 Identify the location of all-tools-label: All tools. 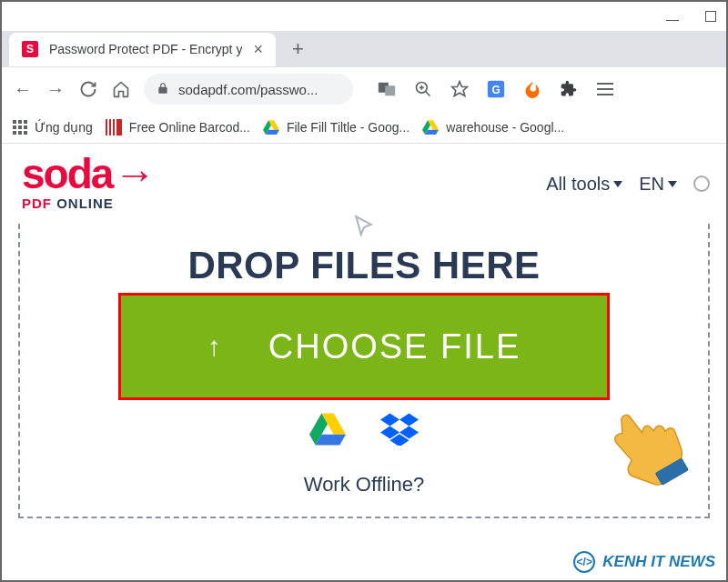
(578, 184).